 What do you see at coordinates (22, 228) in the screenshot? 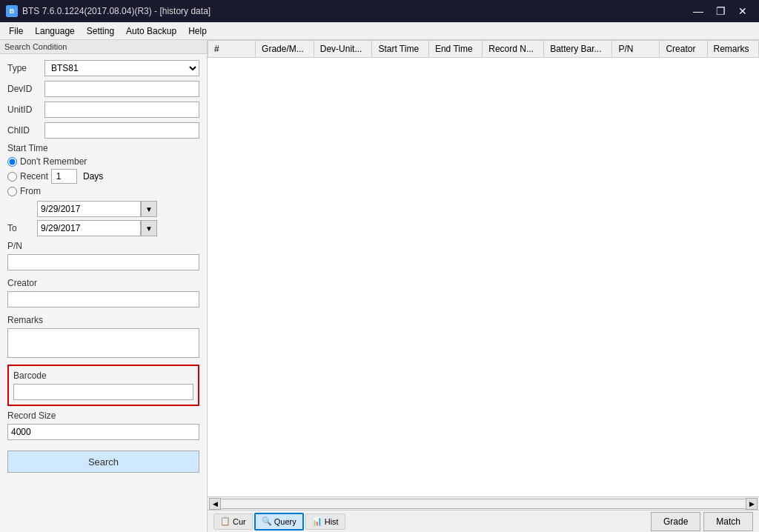
I see `to-label: To` at bounding box center [22, 228].